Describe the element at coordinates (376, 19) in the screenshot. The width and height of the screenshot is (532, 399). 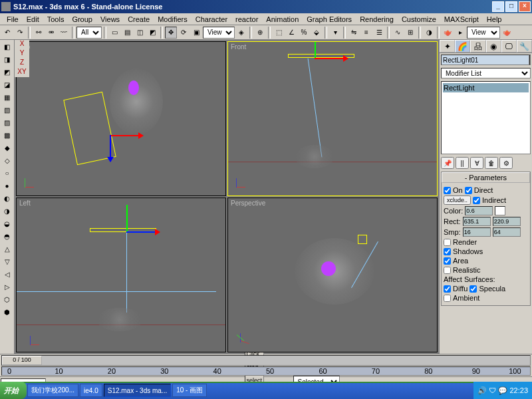
I see `menu-rendering: Rendering` at that location.